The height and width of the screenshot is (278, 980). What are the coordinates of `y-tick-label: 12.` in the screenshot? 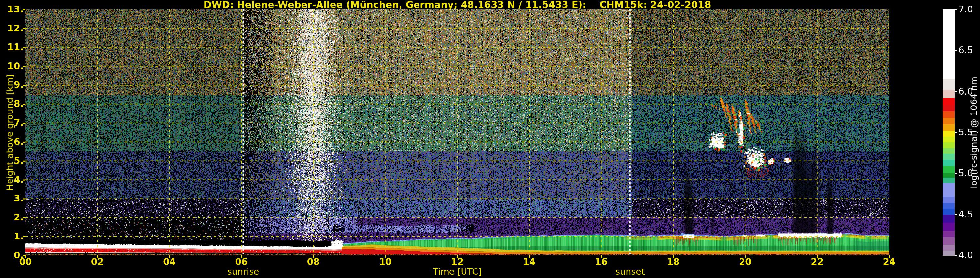 It's located at (12, 28).